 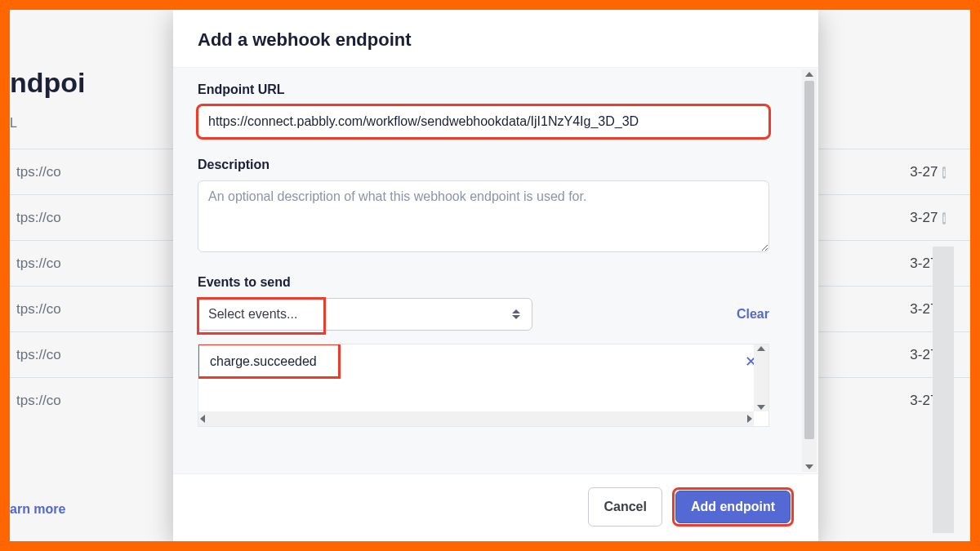 What do you see at coordinates (483, 385) in the screenshot?
I see `selected-events-list: charge.succeeded ✕` at bounding box center [483, 385].